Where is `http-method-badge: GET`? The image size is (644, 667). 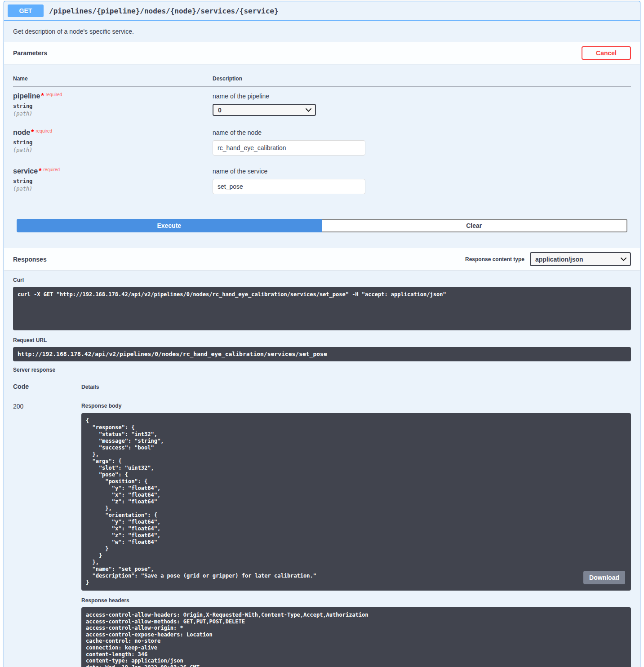 http-method-badge: GET is located at coordinates (26, 11).